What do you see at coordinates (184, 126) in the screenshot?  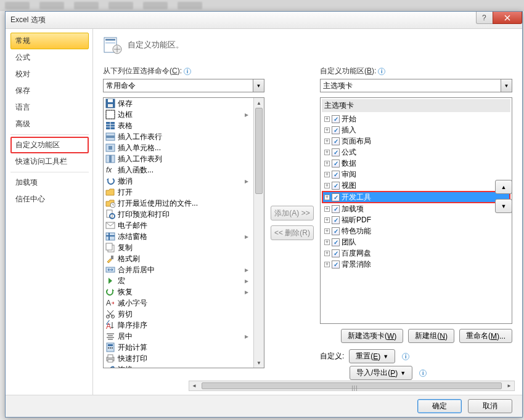 I see `command-item: 表格` at bounding box center [184, 126].